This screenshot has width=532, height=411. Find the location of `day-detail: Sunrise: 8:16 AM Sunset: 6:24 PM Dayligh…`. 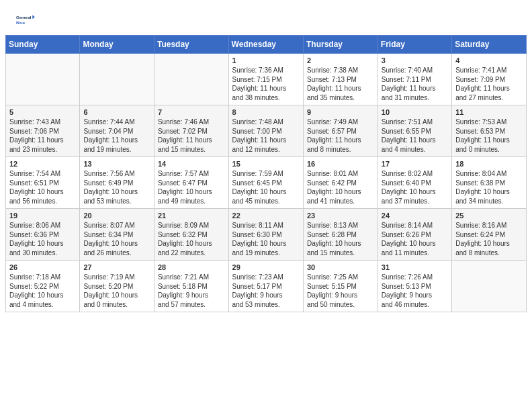

day-detail: Sunrise: 8:16 AM Sunset: 6:24 PM Dayligh… is located at coordinates (489, 239).